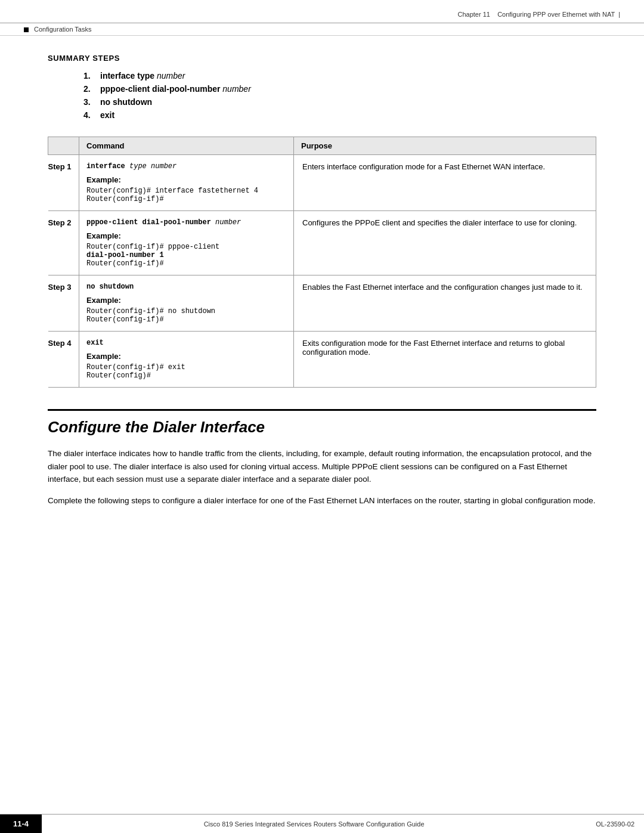 The height and width of the screenshot is (833, 644). Describe the element at coordinates (187, 183) in the screenshot. I see `cmd-cell: interface type number Example: Router(co…` at that location.